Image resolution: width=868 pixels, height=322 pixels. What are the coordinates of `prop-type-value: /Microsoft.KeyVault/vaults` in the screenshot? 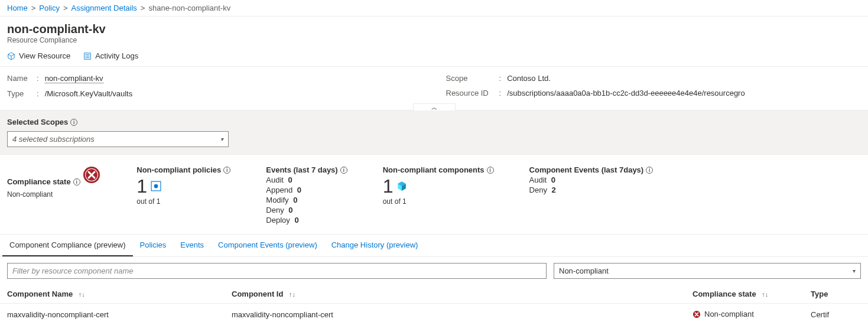 It's located at (89, 93).